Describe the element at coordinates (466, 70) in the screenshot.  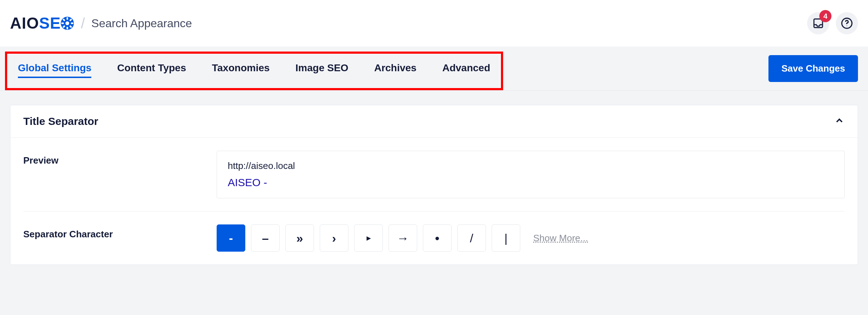
I see `tab-advanced: Advanced` at that location.